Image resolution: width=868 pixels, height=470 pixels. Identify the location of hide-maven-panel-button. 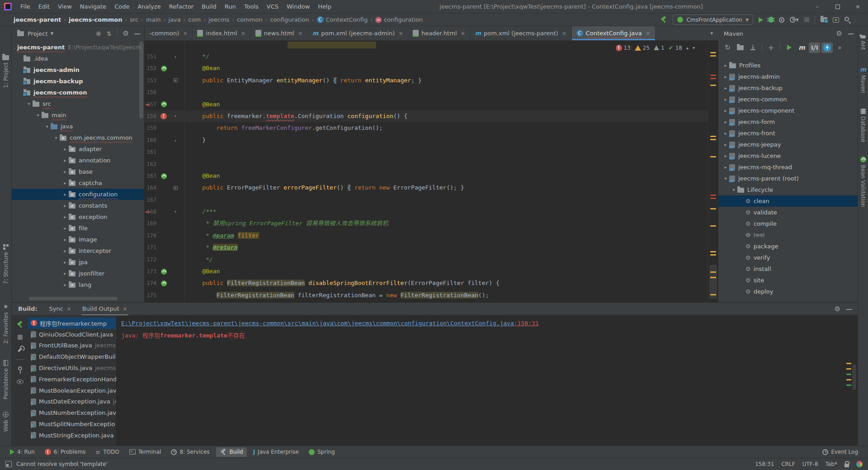
(851, 33).